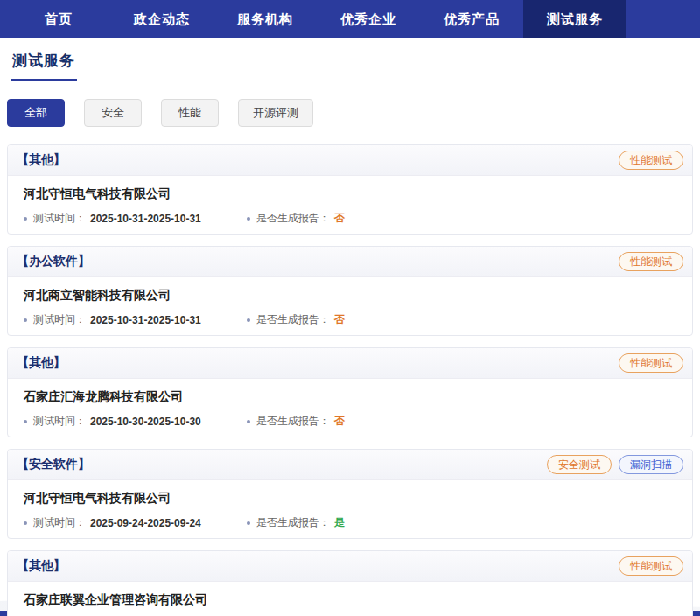  I want to click on test-card-2: 【办公软件】 性能测试 河北商立智能科技有限公司 测试时间： 2025-10-3…, so click(350, 290).